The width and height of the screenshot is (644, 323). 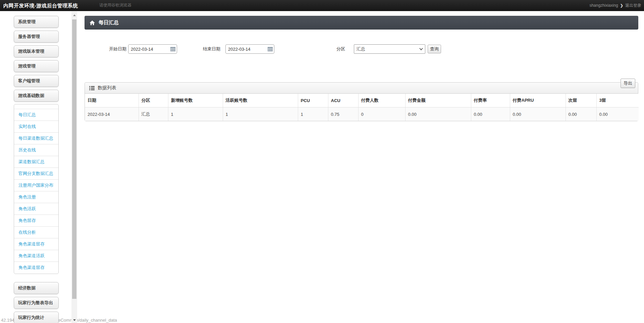 What do you see at coordinates (36, 51) in the screenshot?
I see `sidebar-group-button: 游戏版本管理` at bounding box center [36, 51].